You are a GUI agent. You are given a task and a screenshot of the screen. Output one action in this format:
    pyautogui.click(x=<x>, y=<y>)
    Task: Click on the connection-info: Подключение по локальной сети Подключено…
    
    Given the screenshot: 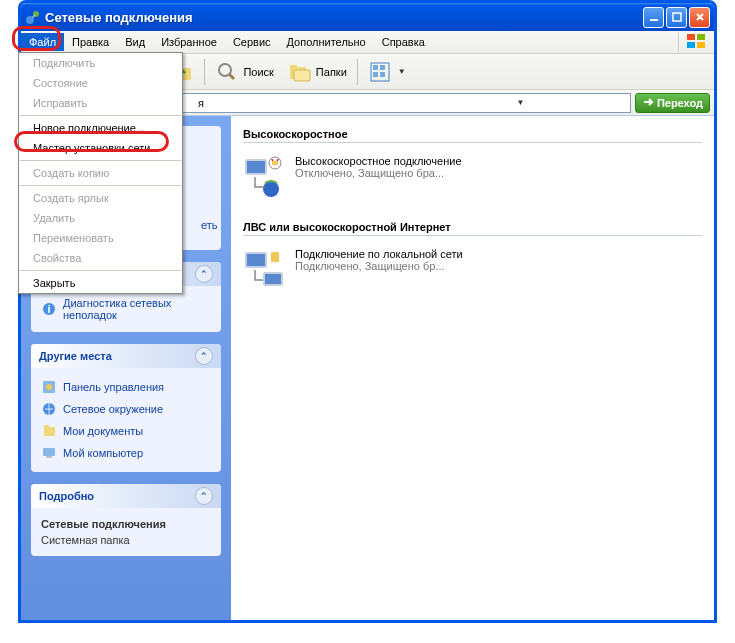 What is the action you would take?
    pyautogui.click(x=379, y=270)
    